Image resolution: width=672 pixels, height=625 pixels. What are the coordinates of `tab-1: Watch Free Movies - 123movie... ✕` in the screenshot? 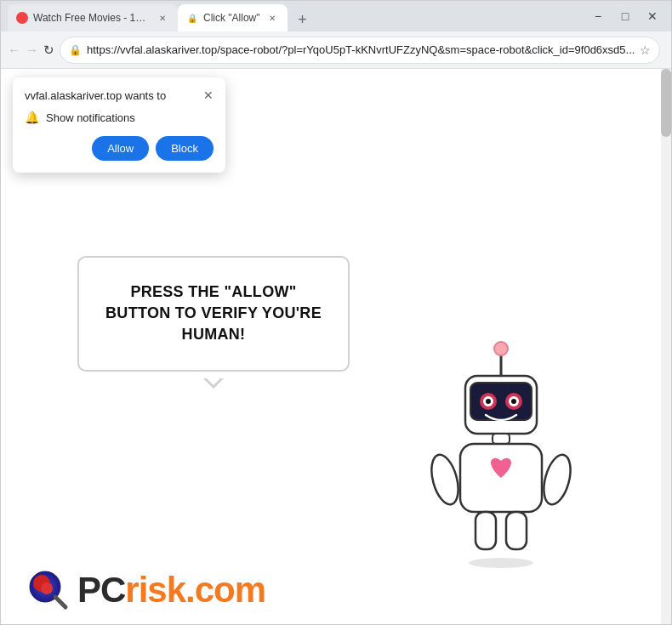 It's located at (93, 18).